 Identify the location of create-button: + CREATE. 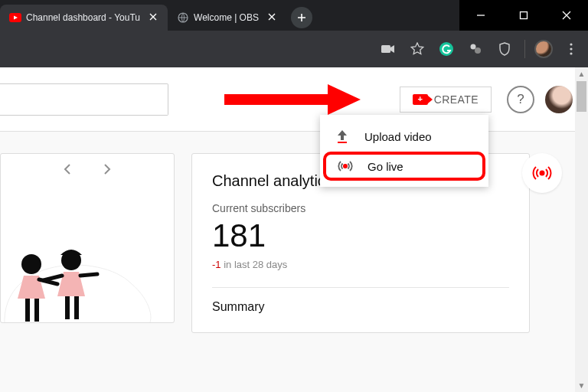
(446, 100).